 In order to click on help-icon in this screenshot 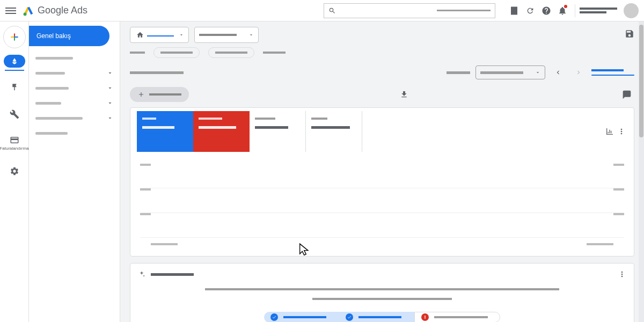, I will do `click(546, 11)`.